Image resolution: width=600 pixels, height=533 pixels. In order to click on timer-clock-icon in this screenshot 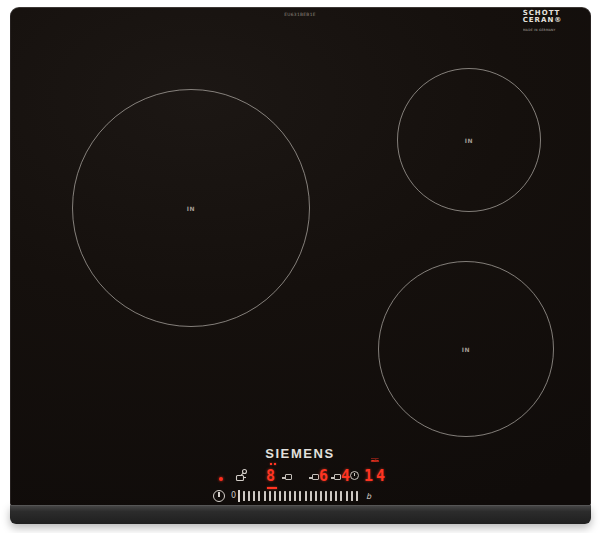, I will do `click(354, 476)`.